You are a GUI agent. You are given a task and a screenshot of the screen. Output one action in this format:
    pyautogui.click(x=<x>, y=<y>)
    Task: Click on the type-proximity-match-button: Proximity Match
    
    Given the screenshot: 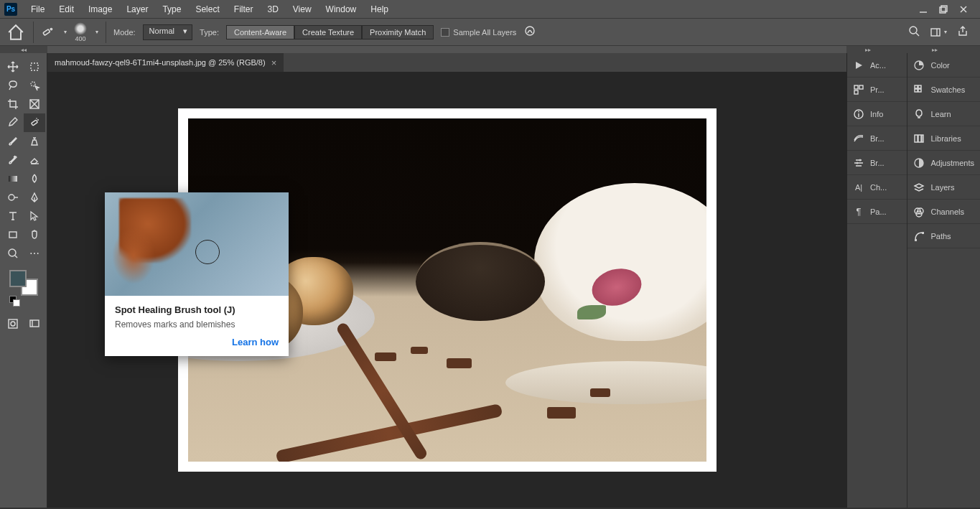 What is the action you would take?
    pyautogui.click(x=398, y=32)
    